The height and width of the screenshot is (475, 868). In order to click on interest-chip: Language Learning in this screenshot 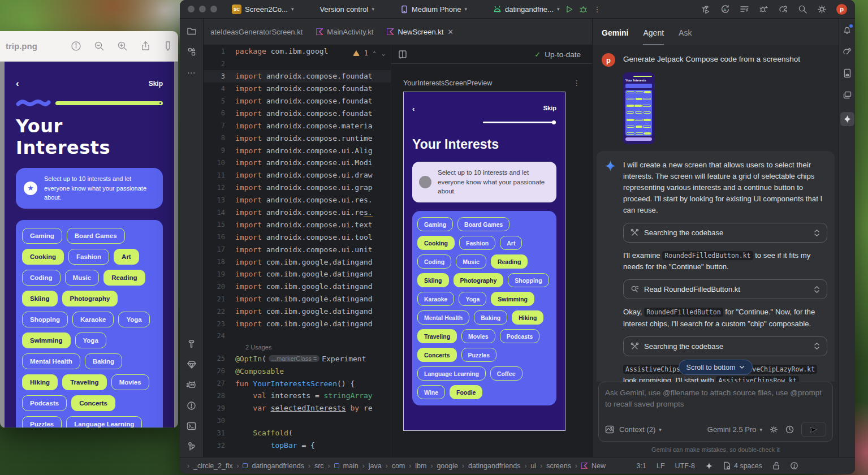, I will do `click(104, 422)`.